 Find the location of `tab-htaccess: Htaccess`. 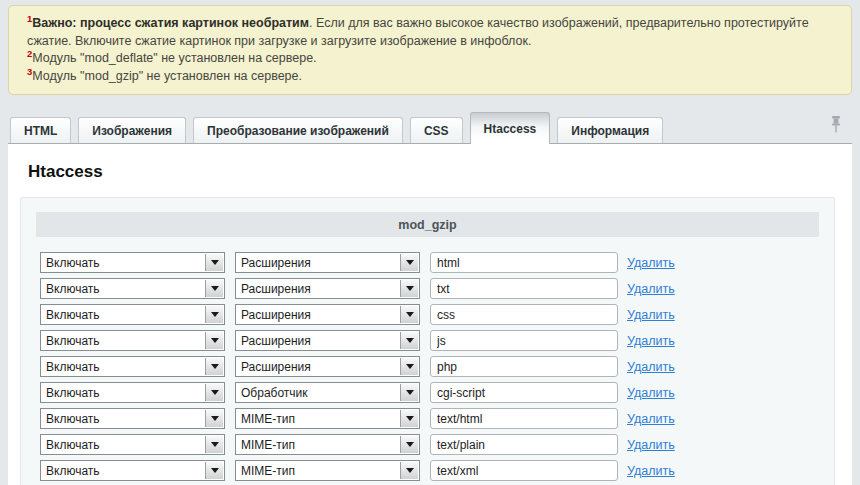

tab-htaccess: Htaccess is located at coordinates (510, 128).